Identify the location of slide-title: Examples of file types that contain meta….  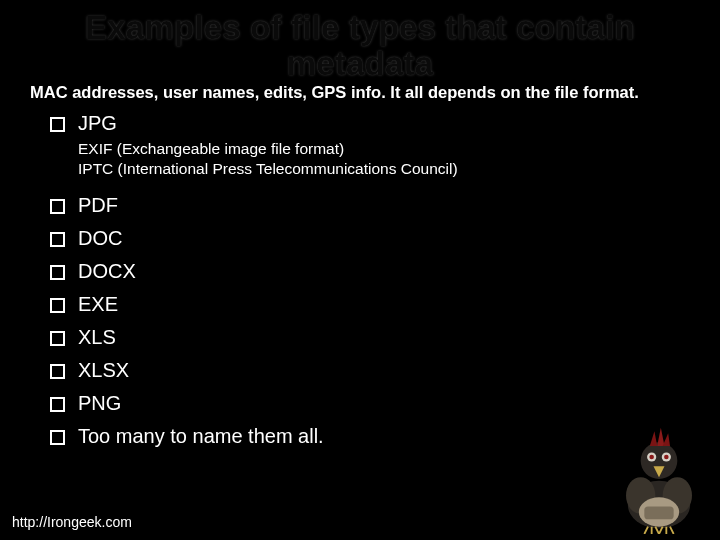
(360, 46).